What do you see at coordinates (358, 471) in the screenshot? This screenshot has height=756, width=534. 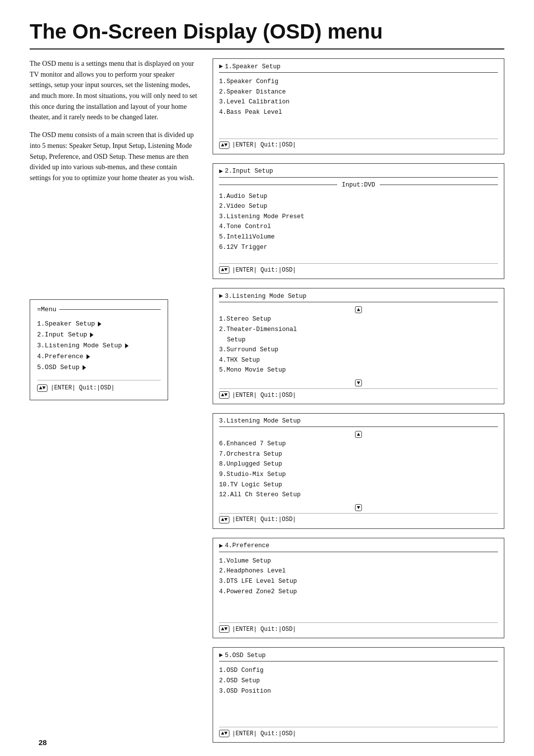 I see `osd-box-listening-mode-2: 3.Listening Mode Setup ▲ 6.Enhanced 7 Se…` at bounding box center [358, 471].